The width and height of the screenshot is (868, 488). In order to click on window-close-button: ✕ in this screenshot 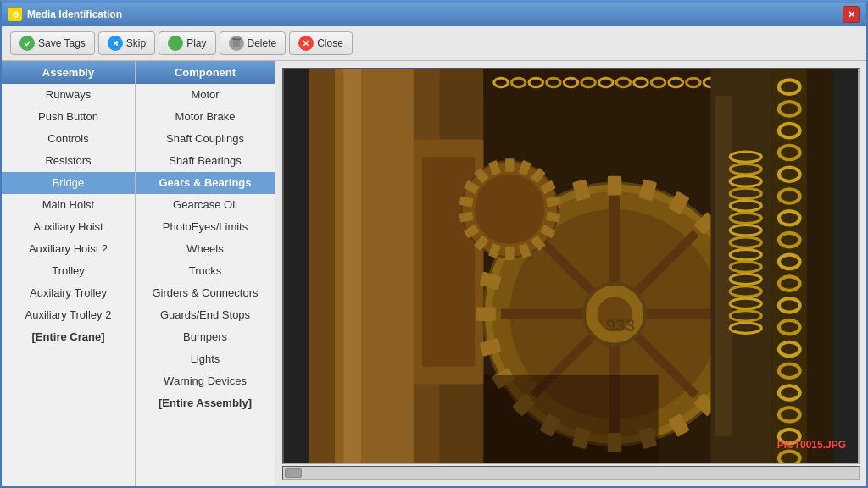, I will do `click(851, 14)`.